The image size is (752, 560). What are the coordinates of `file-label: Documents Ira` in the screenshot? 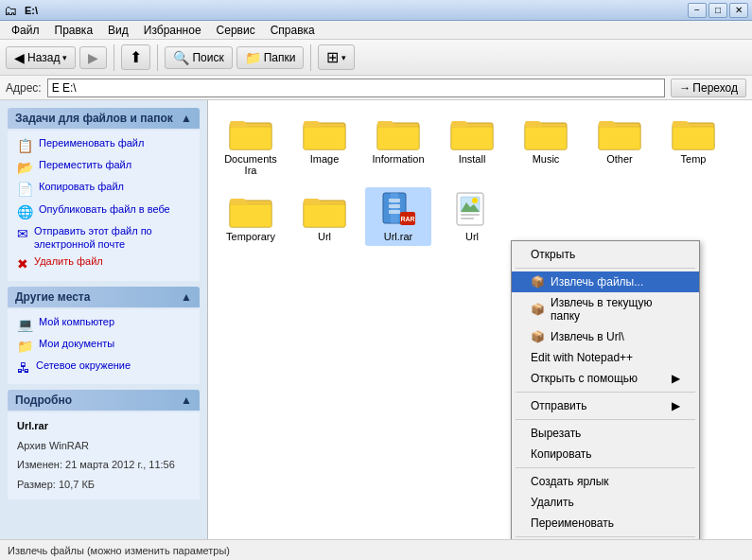 It's located at (251, 165).